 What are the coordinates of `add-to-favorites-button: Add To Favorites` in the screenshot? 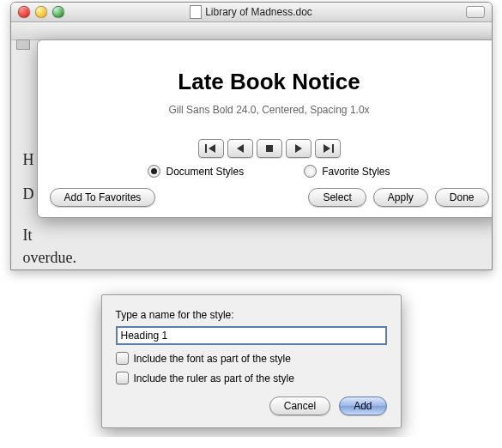 It's located at (103, 197).